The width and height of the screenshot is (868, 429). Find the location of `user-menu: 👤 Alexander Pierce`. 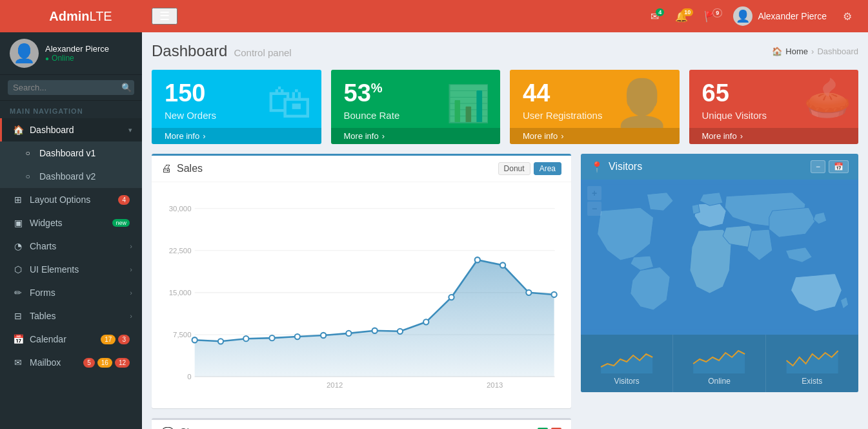

user-menu: 👤 Alexander Pierce is located at coordinates (780, 16).